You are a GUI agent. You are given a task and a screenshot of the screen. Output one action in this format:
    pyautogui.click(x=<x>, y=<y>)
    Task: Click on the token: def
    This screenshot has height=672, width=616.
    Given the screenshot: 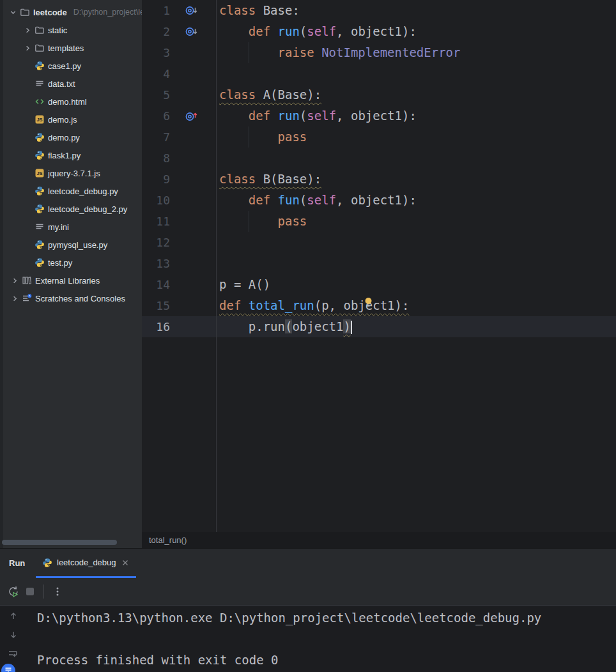 What is the action you would take?
    pyautogui.click(x=263, y=31)
    